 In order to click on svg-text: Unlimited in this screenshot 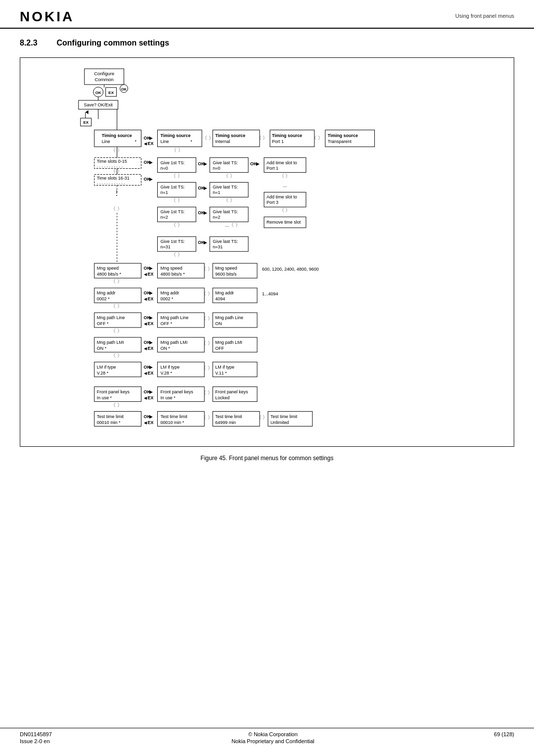, I will do `click(280, 423)`.